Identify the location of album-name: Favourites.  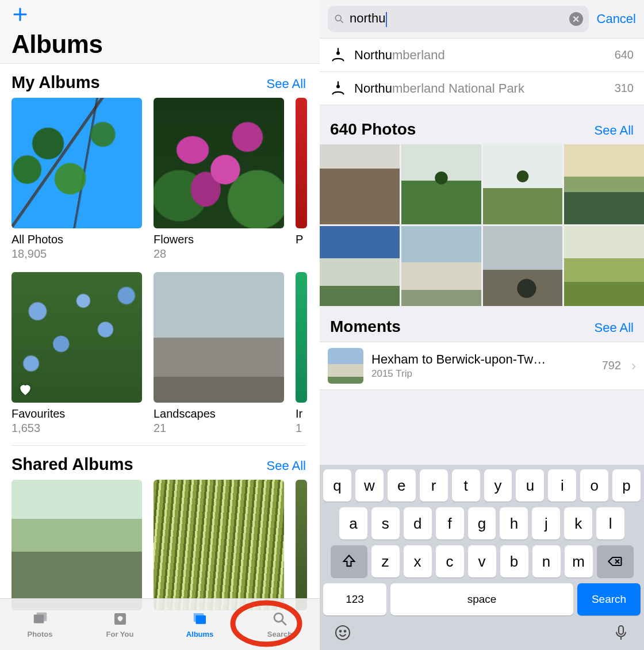
(77, 414).